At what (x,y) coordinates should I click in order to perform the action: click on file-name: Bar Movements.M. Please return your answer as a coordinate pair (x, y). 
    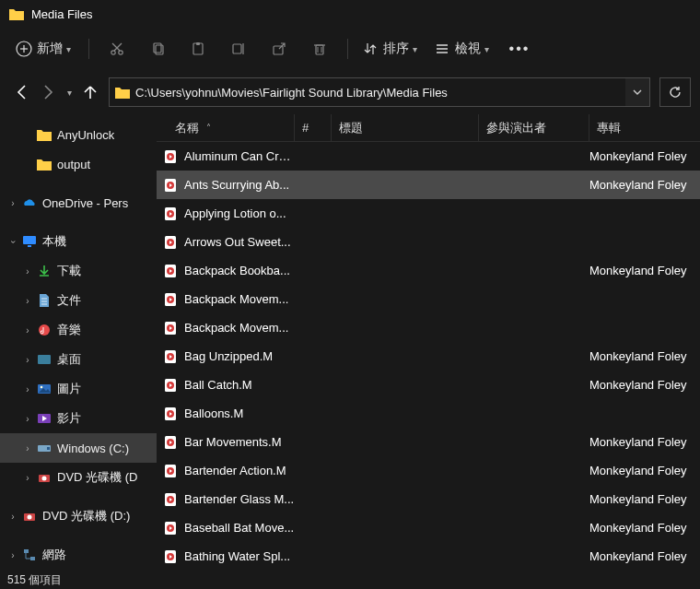
    Looking at the image, I should click on (239, 442).